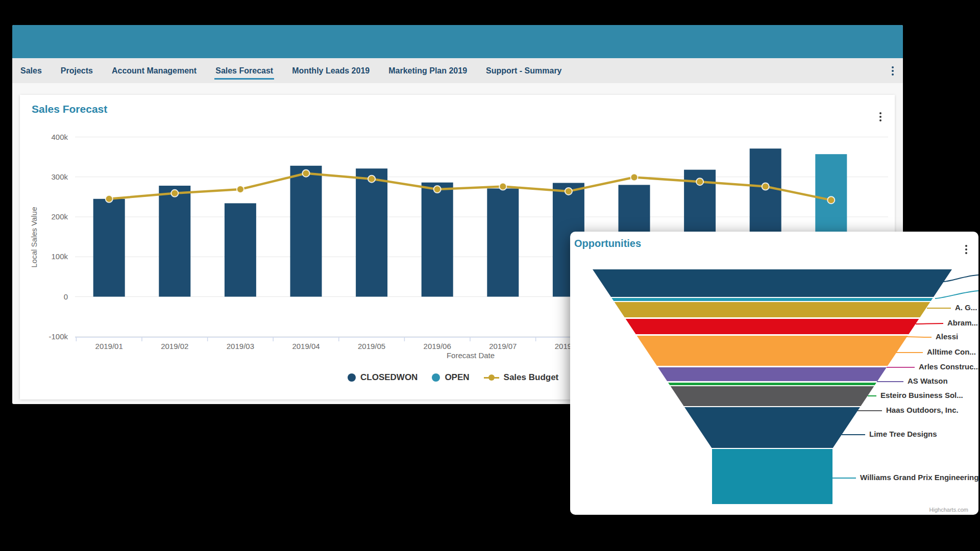  What do you see at coordinates (919, 478) in the screenshot?
I see `svg-text:Williams Grand Prix Engineerin: Williams Grand Prix Engineering` at bounding box center [919, 478].